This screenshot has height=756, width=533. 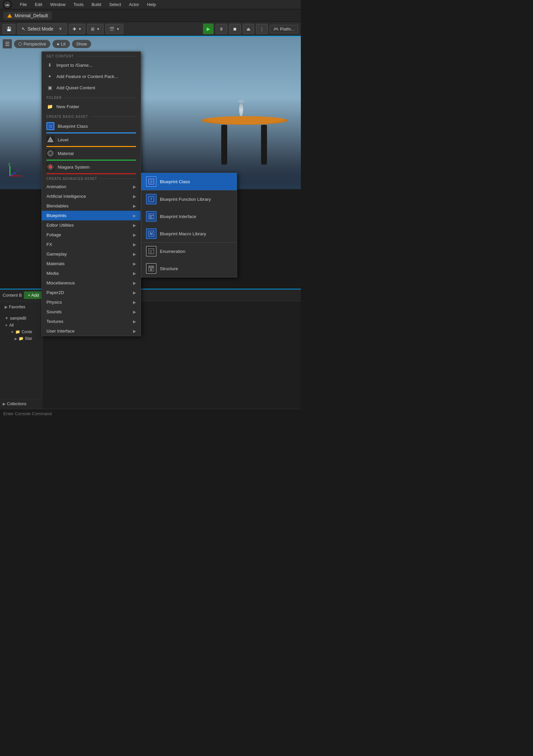 What do you see at coordinates (23, 5) in the screenshot?
I see `menu-file: File` at bounding box center [23, 5].